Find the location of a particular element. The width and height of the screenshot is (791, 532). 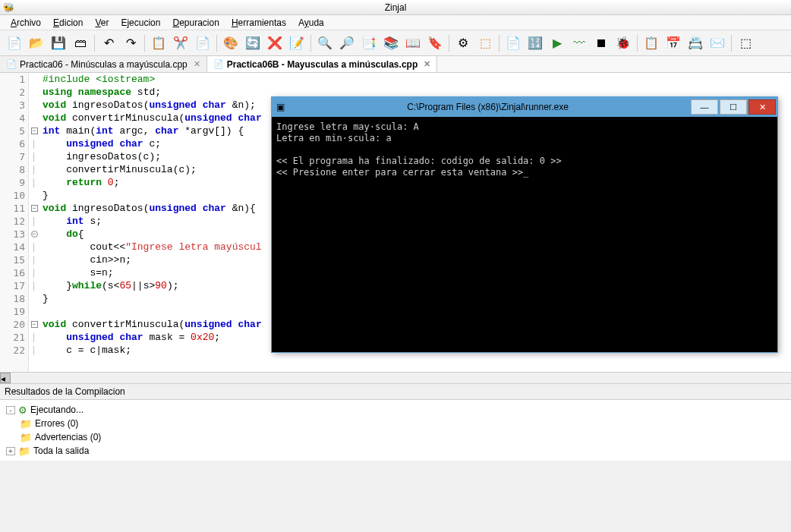

tool-button: 📋 is located at coordinates (651, 43).